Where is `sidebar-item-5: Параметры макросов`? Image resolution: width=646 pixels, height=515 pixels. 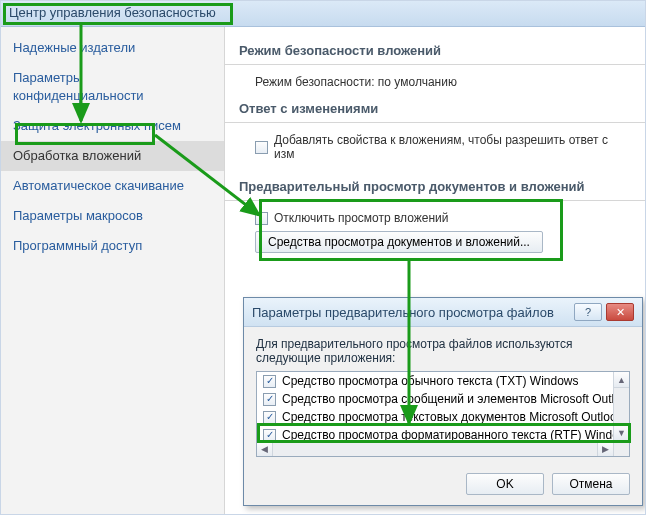
sidebar-item-5: Параметры макросов is located at coordinates (112, 216).